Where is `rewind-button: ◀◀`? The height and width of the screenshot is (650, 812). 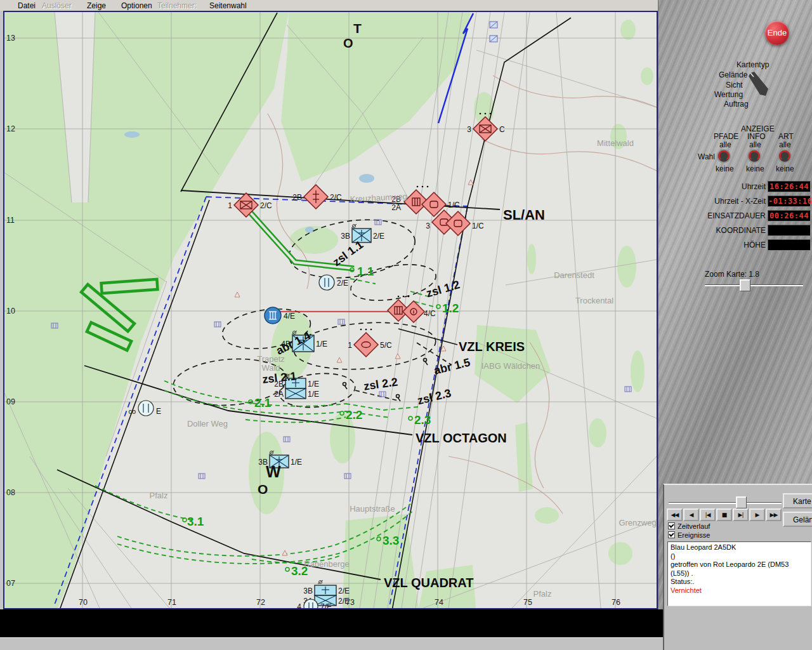 rewind-button: ◀◀ is located at coordinates (675, 515).